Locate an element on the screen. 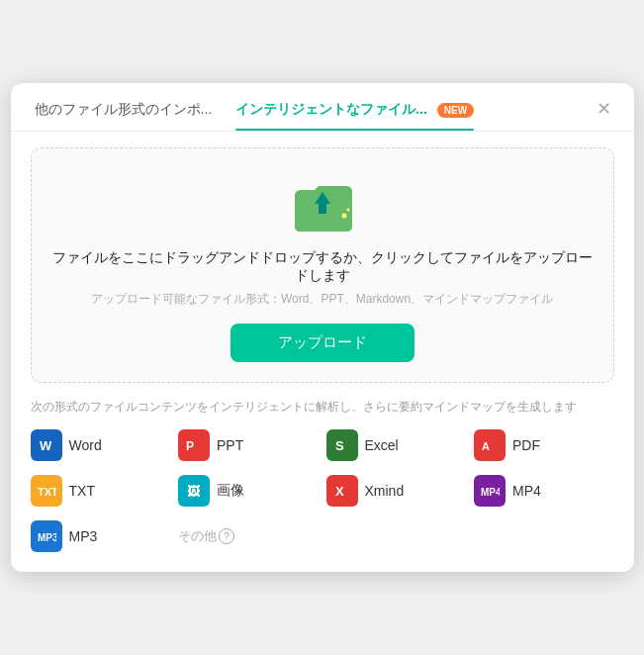  format-mp4: MP4 MP4 is located at coordinates (544, 491).